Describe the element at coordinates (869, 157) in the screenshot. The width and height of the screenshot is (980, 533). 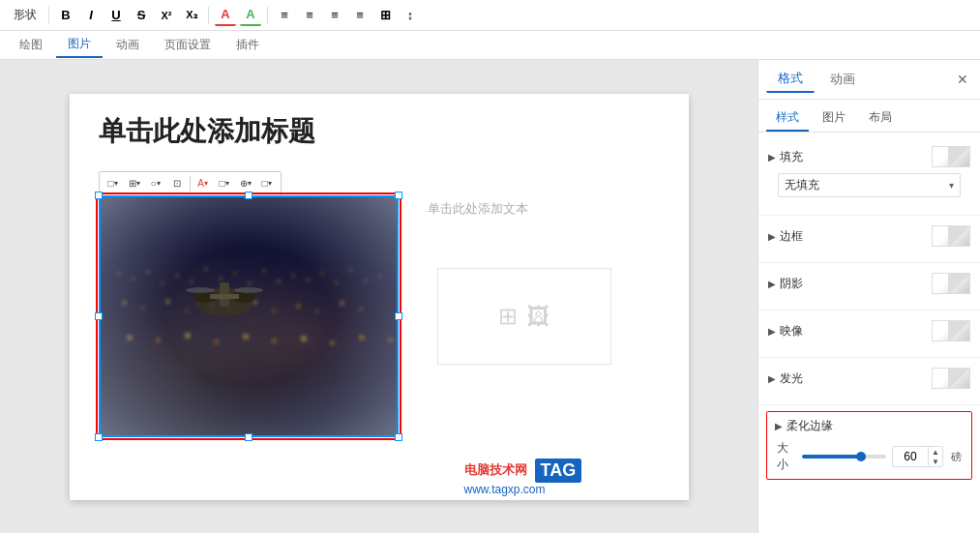
I see `section-fill-header: ▶ 填充` at that location.